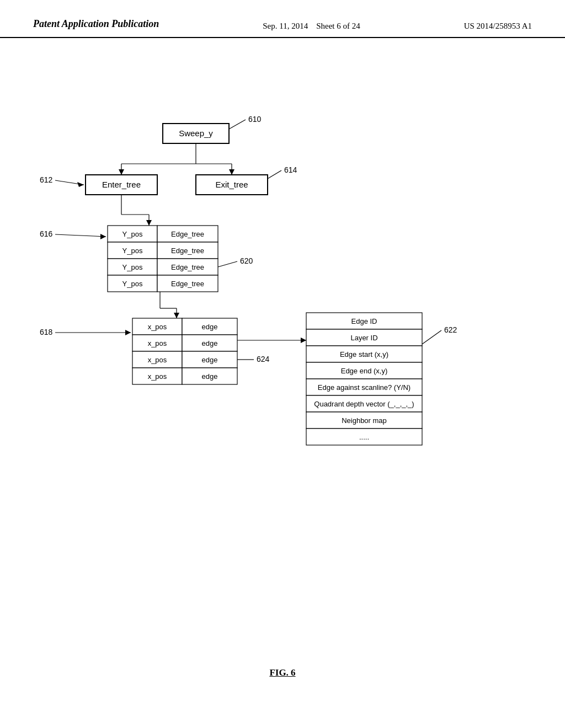 The height and width of the screenshot is (728, 565). Describe the element at coordinates (364, 321) in the screenshot. I see `edge-detail-row1: Edge ID` at that location.